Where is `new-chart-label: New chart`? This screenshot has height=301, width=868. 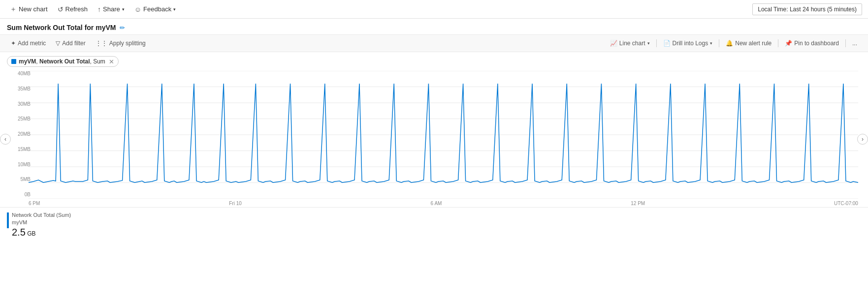
new-chart-label: New chart is located at coordinates (33, 9).